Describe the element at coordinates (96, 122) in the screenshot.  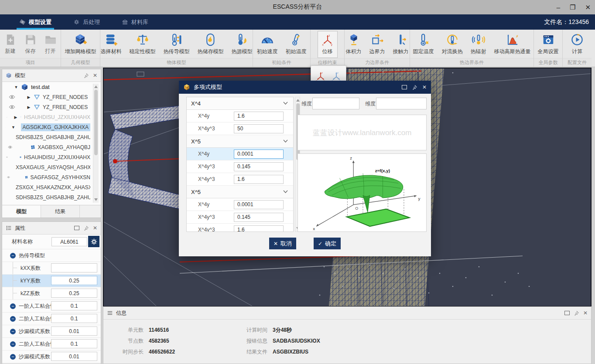
I see `scrollbar-thumb` at that location.